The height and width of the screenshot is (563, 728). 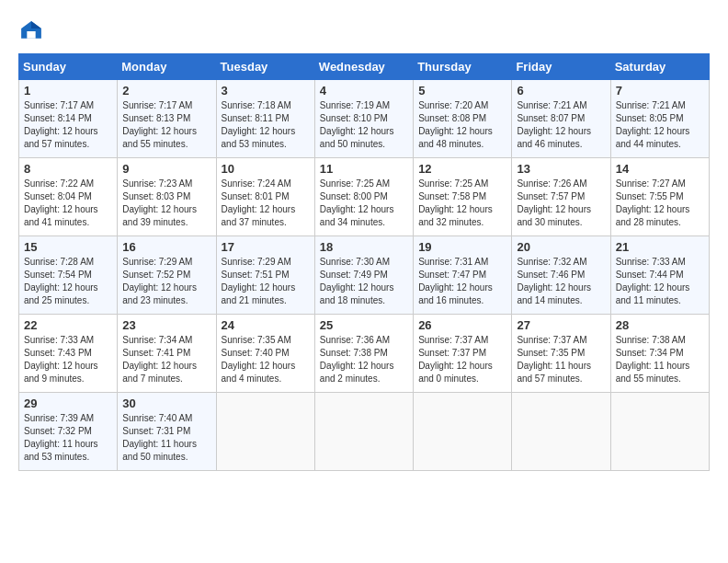 What do you see at coordinates (660, 276) in the screenshot?
I see `day-cell: 21 Sunrise: 7:33 AM Sunset: 7:44 PM Dayl…` at bounding box center [660, 276].